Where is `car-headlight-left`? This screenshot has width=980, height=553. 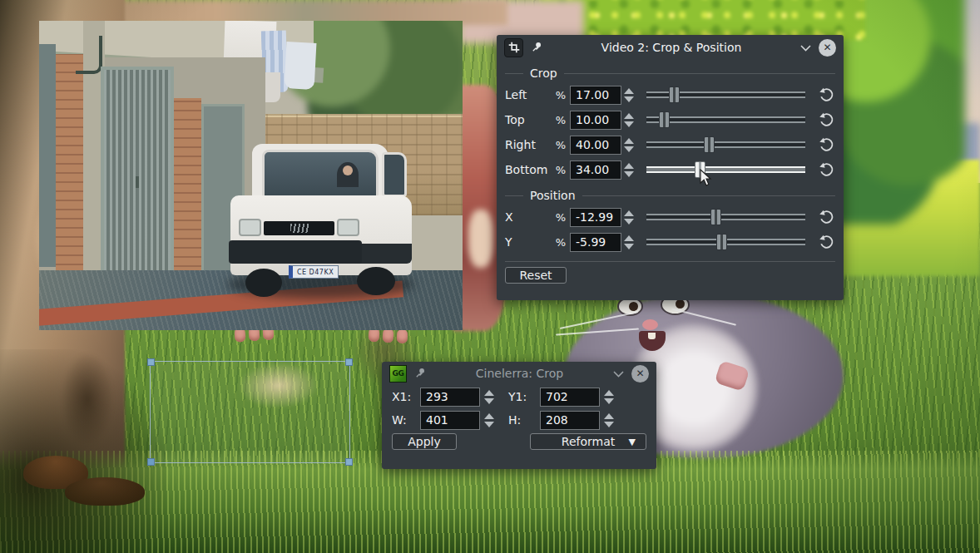 car-headlight-left is located at coordinates (250, 228).